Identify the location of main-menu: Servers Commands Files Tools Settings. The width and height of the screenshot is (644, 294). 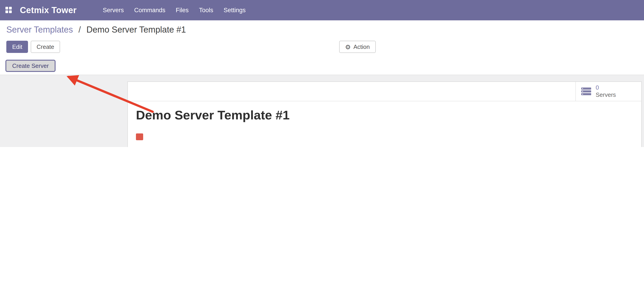
(174, 10).